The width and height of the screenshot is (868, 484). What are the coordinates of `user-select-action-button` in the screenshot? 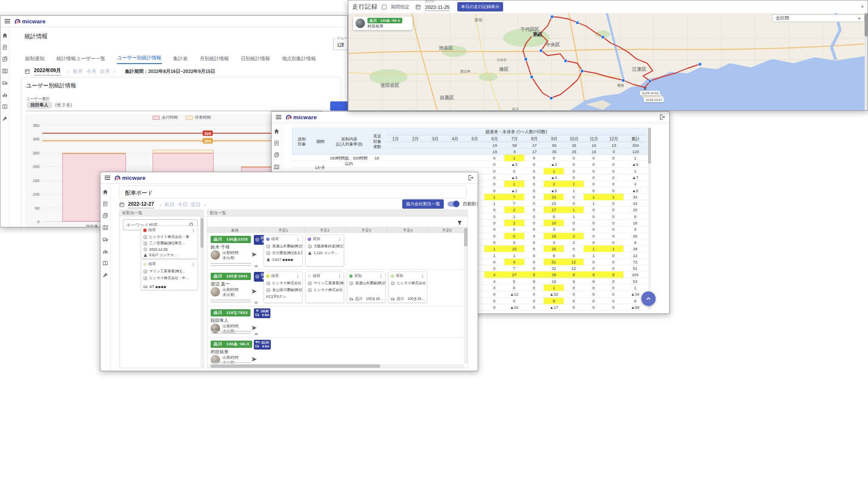 It's located at (339, 106).